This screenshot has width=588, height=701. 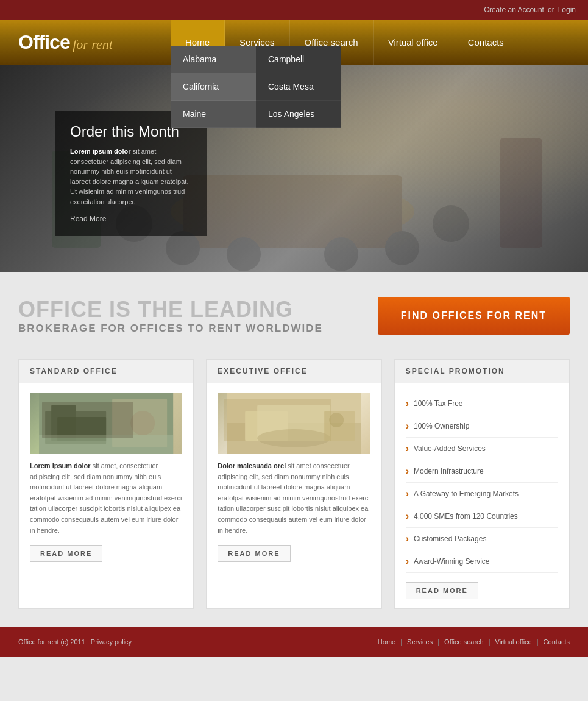 What do you see at coordinates (482, 517) in the screenshot?
I see `promo-item-6: 4,000 SMEs from 120 Countries` at bounding box center [482, 517].